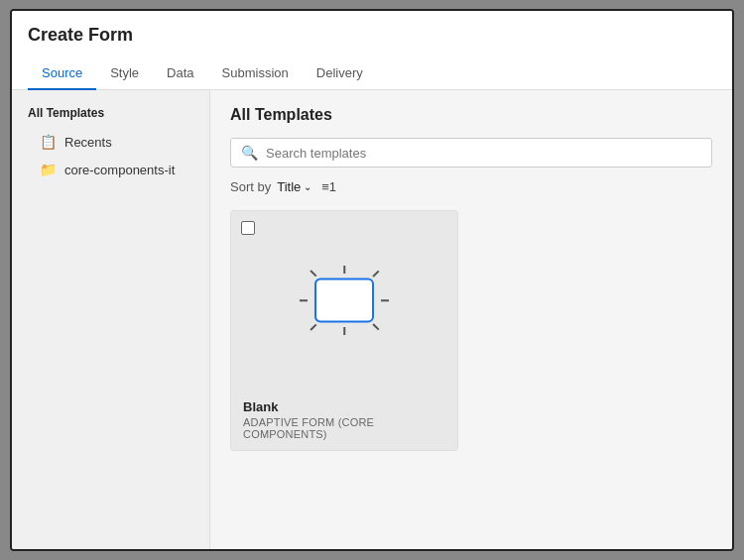 This screenshot has width=744, height=560. Describe the element at coordinates (344, 331) in the screenshot. I see `template-card-blank: Blank ADAPTIVE FORM (CORE COMPONENTS)` at that location.